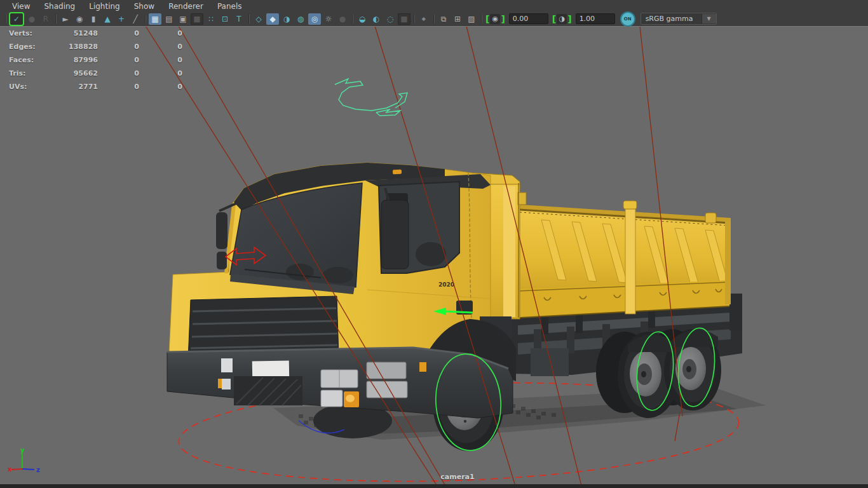 This screenshot has height=488, width=868. Describe the element at coordinates (73, 74) in the screenshot. I see `hud-value: 95662` at that location.